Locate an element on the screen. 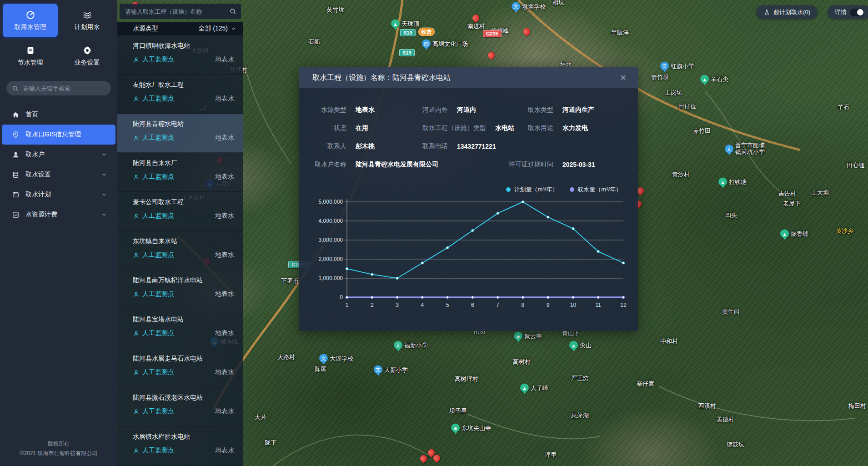  module-4: 业务设置 is located at coordinates (87, 56).